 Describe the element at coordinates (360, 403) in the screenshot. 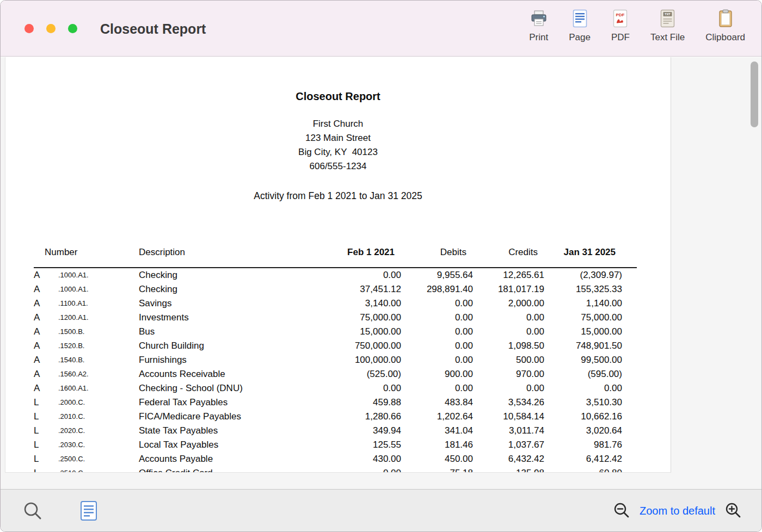

I see `beginning-balance-cell: 459.88` at that location.